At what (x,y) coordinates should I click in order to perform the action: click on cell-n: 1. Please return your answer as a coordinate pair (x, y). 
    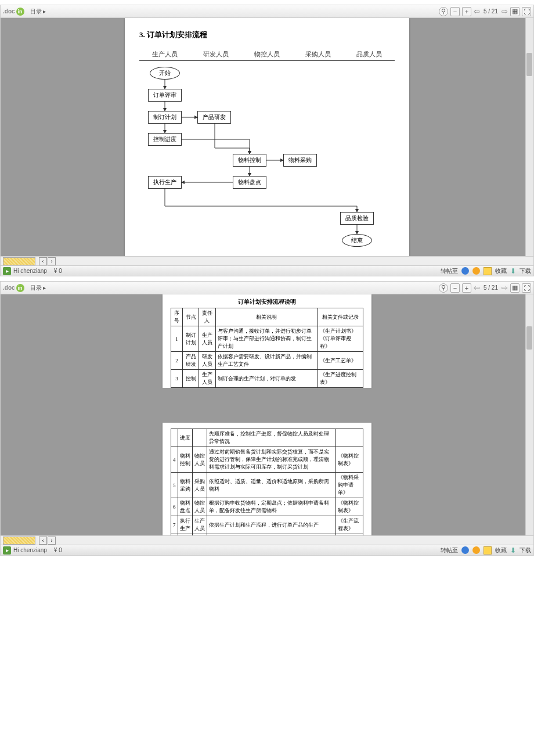
    Looking at the image, I should click on (177, 339).